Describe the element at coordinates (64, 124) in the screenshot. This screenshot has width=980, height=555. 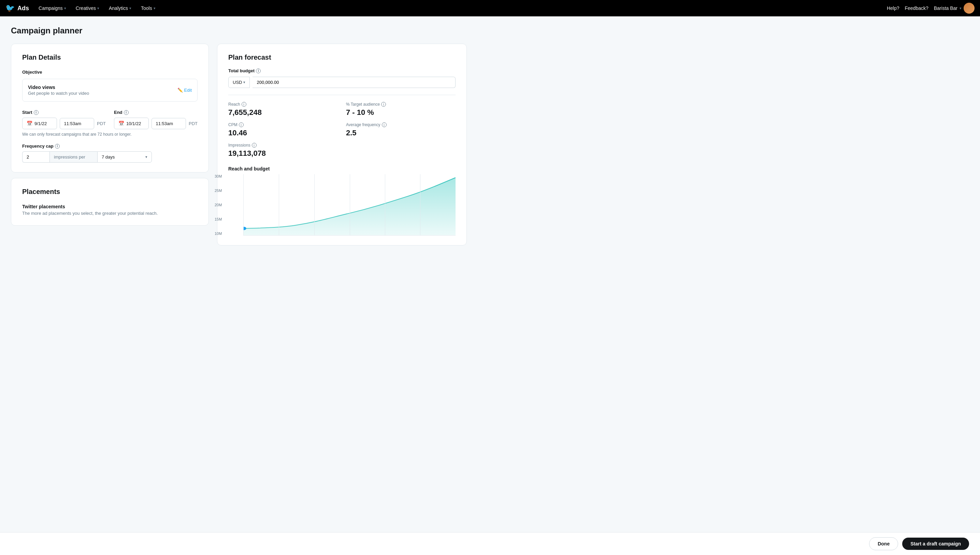
I see `start-inputs: 📅 9/1/22 11:53am PDT` at that location.